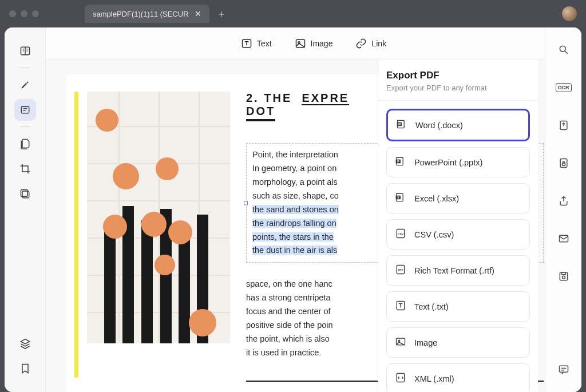 This screenshot has width=586, height=392. Describe the element at coordinates (564, 201) in the screenshot. I see `share-icon` at that location.